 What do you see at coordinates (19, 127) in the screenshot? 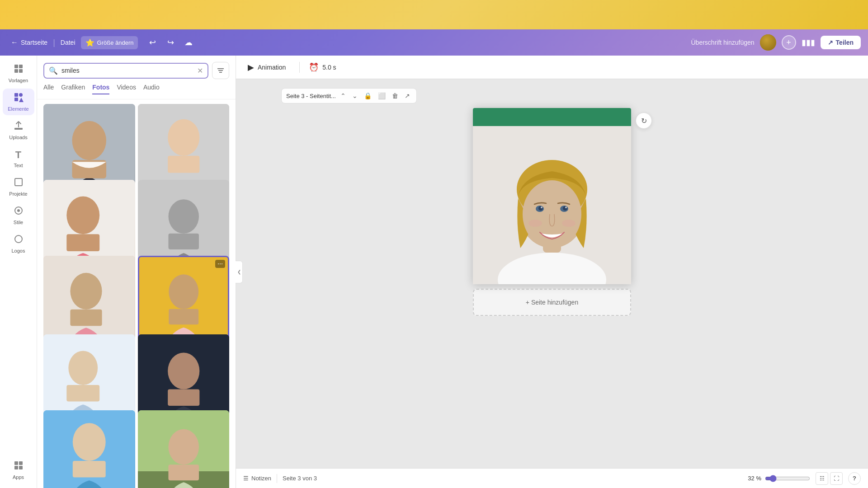
I see `uploads-icon` at bounding box center [19, 127].